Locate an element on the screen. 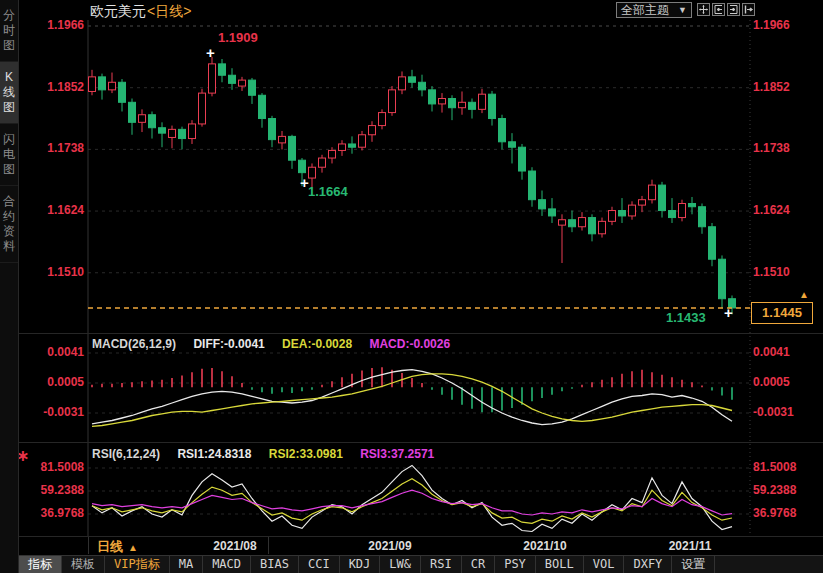  date-axis-label: 2021/11 is located at coordinates (690, 546).